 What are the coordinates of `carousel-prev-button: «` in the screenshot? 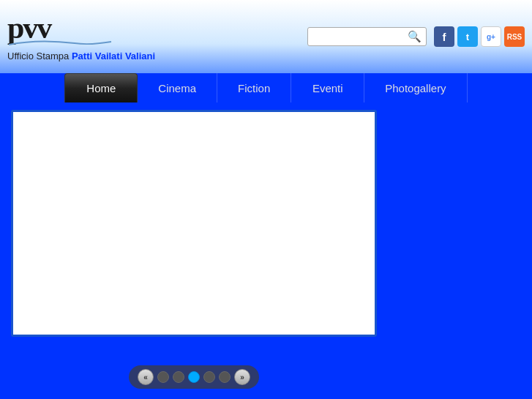 It's located at (146, 377).